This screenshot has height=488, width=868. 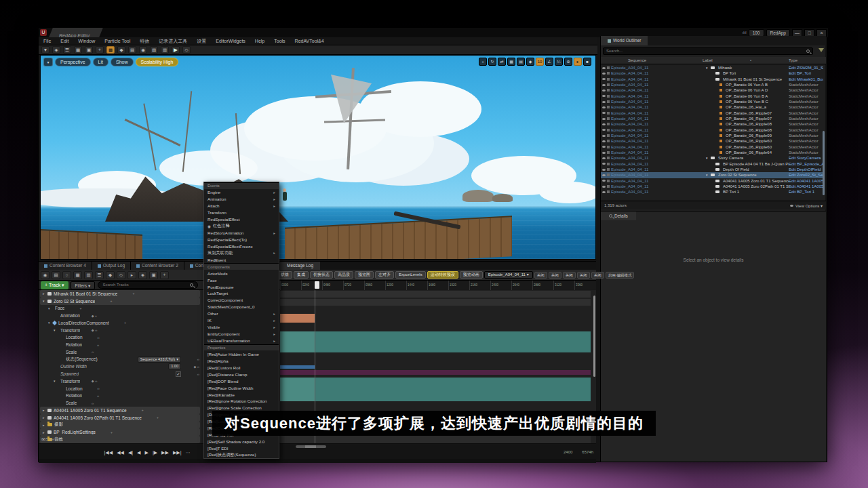 I want to click on action-button: 切换状态, so click(x=321, y=275).